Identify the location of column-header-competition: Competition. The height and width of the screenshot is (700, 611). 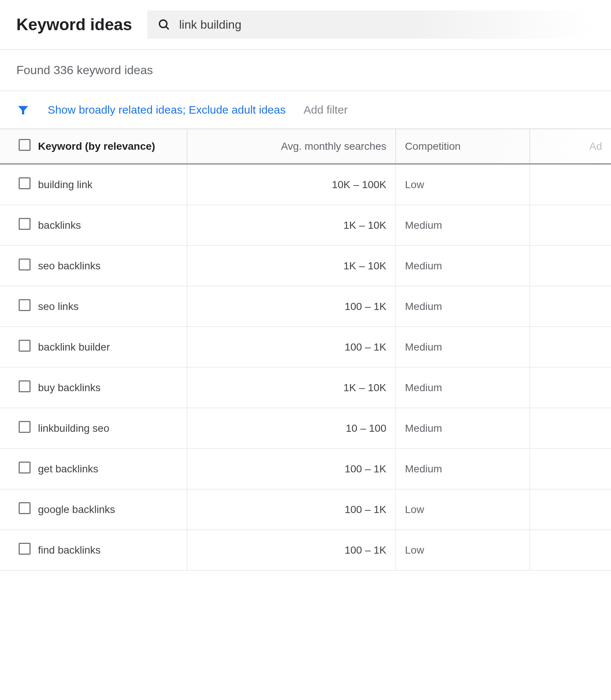
(463, 146).